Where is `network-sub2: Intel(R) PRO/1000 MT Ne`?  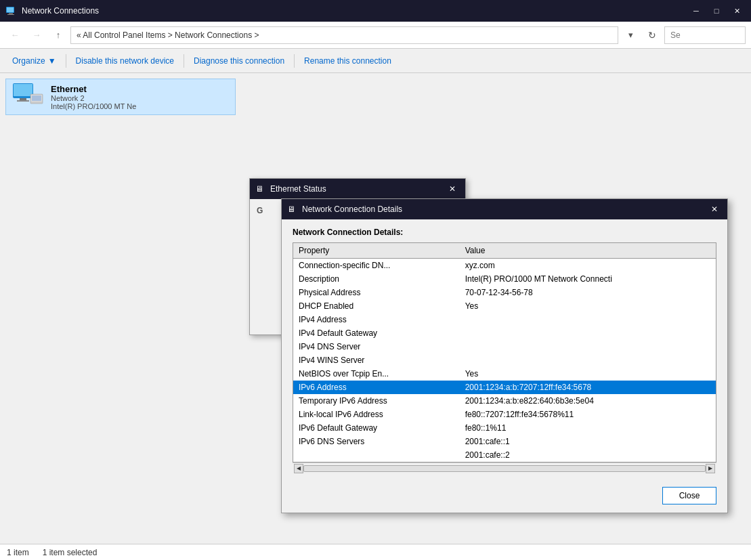
network-sub2: Intel(R) PRO/1000 MT Ne is located at coordinates (140, 106).